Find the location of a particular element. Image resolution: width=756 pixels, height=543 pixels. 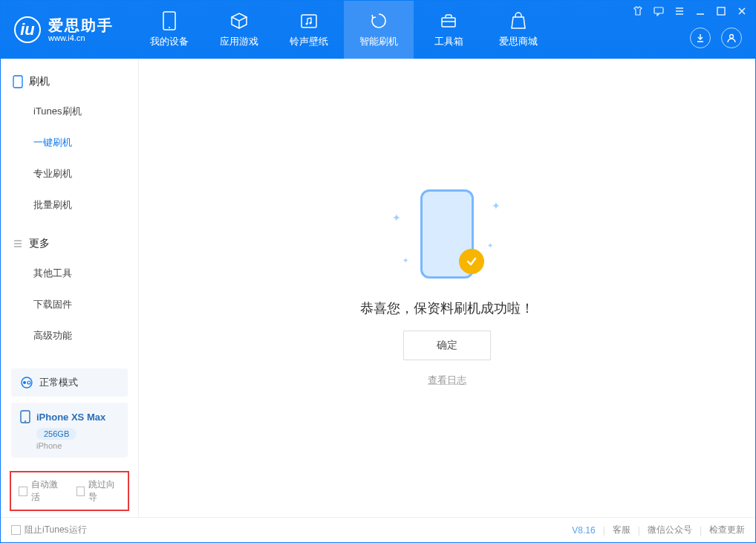

tab-label: 我的设备 is located at coordinates (169, 42).